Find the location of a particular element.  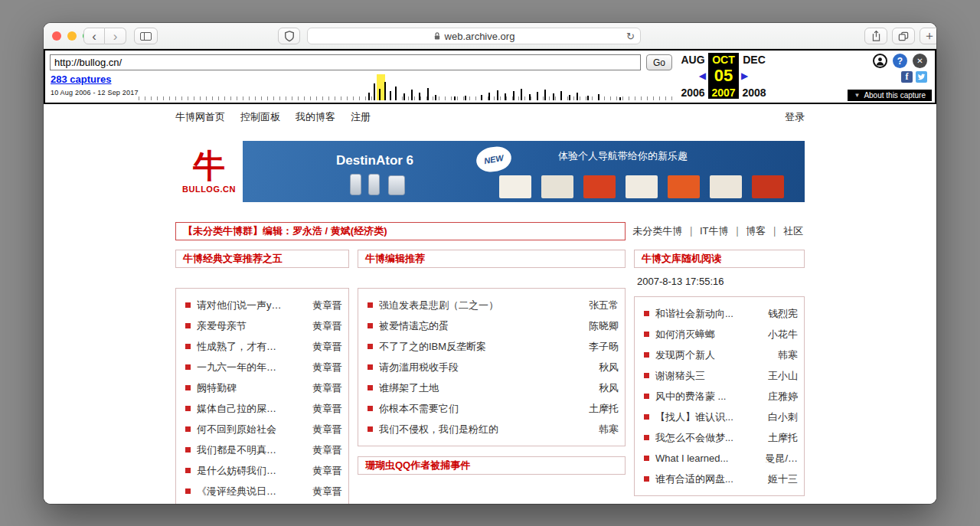

article-title: 风中的费洛蒙 ... is located at coordinates (709, 397).